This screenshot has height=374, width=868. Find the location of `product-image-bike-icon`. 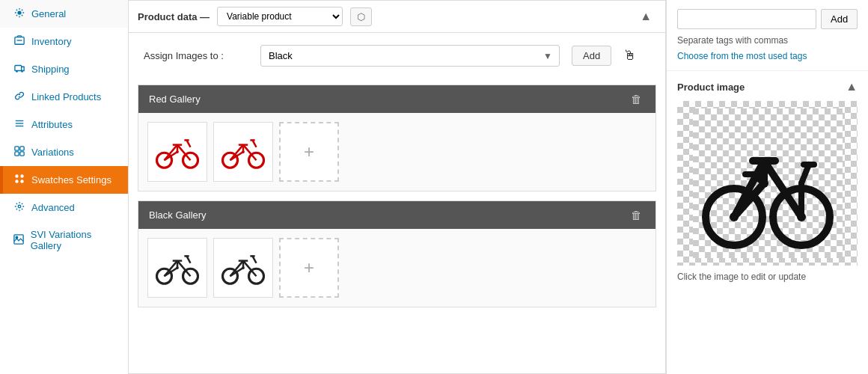

product-image-bike-icon is located at coordinates (768, 183).